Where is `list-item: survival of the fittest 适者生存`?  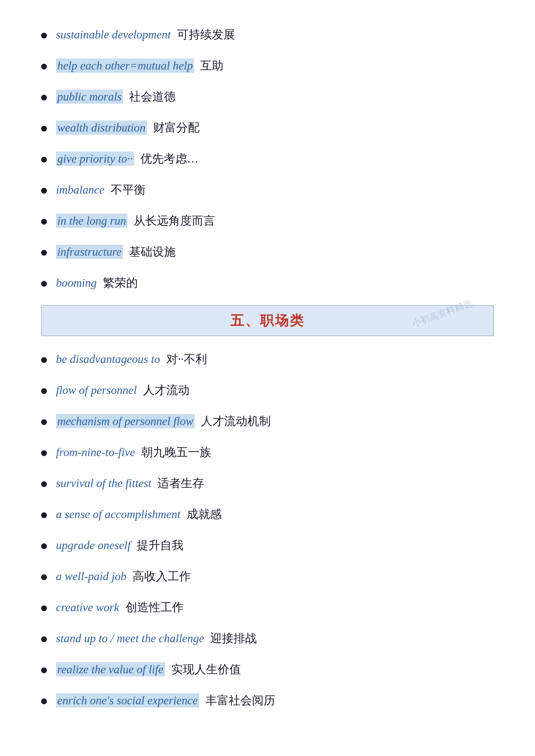
list-item: survival of the fittest 适者生存 is located at coordinates (268, 483).